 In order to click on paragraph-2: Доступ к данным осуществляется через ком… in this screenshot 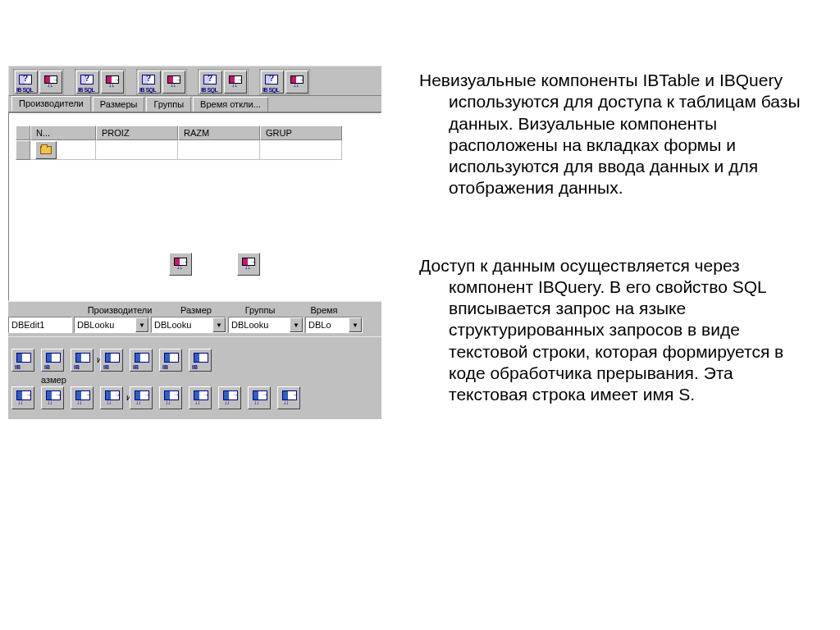, I will do `click(602, 331)`.